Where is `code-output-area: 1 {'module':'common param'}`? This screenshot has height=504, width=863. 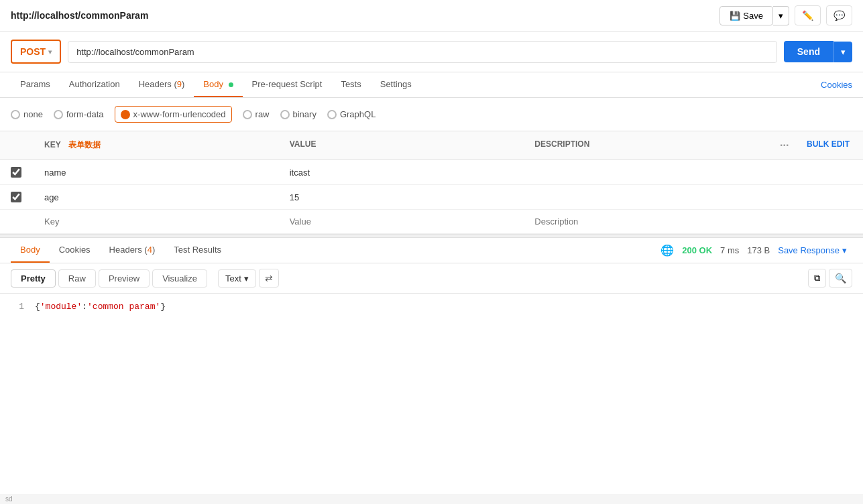
code-output-area: 1 {'module':'common param'} is located at coordinates (432, 307).